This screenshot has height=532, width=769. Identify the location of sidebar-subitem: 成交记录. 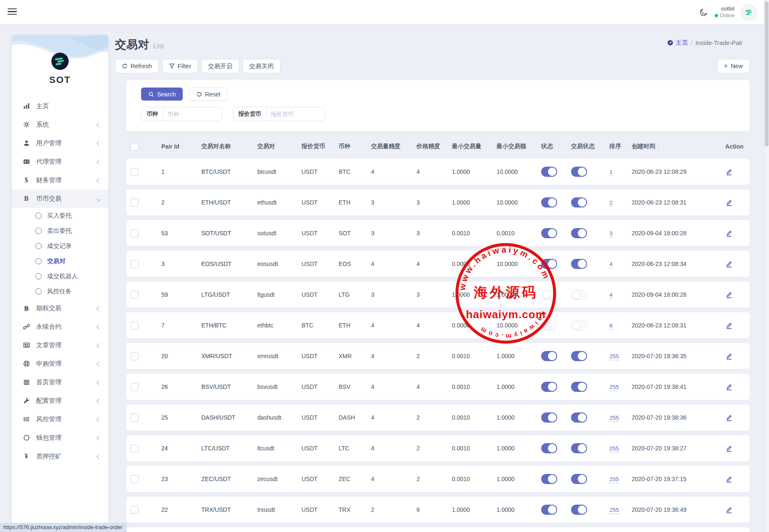
(60, 246).